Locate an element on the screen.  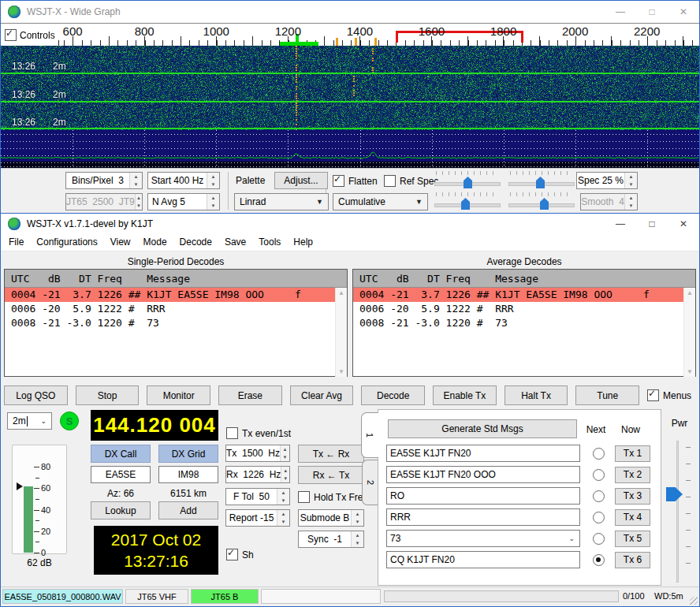
tx4-message-input: RRR is located at coordinates (483, 517).